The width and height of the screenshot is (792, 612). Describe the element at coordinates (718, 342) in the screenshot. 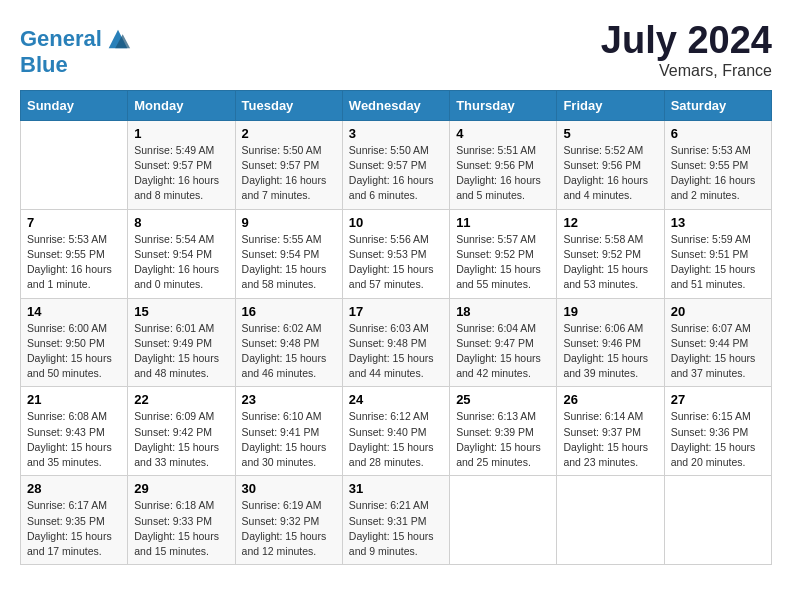

I see `calendar-cell: 20Sunrise: 6:07 AMSunset: 9:44 PMDayligh…` at that location.